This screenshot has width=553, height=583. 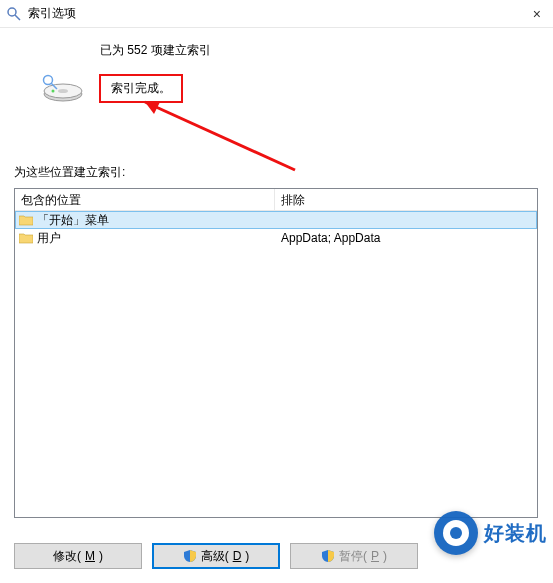 I want to click on table-row: 用户 AppData; AppData, so click(x=276, y=238).